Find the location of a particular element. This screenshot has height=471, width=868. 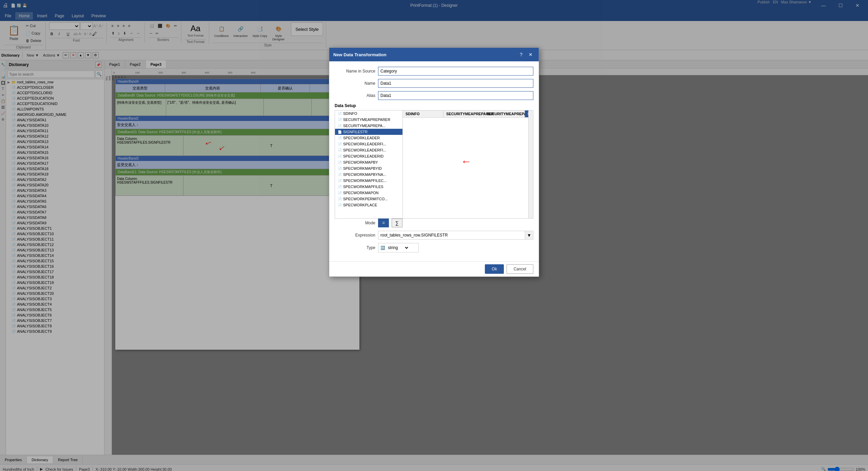

name-in-source-input is located at coordinates (456, 71).